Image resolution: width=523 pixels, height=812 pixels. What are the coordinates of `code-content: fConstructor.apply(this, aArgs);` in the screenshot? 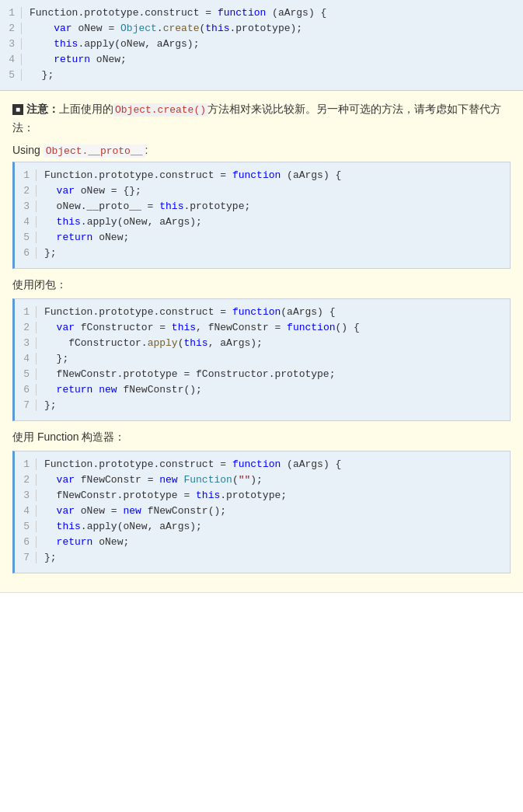 It's located at (154, 343).